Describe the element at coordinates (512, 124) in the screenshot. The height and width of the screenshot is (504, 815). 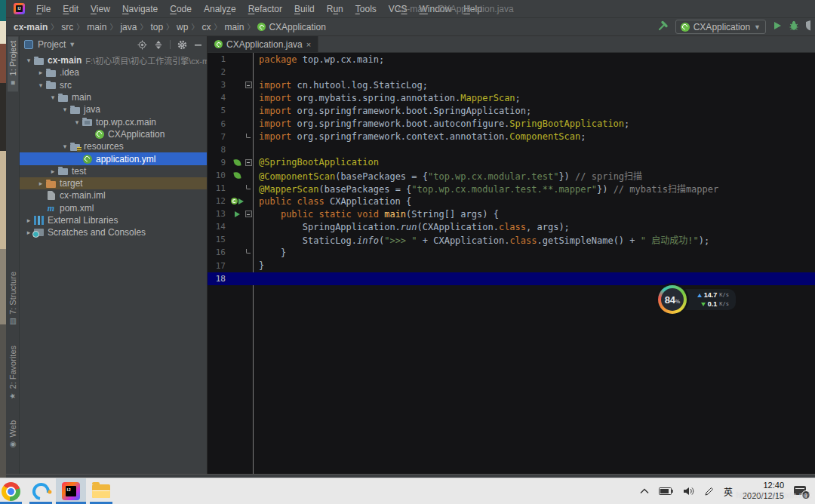
I see `code-line-6: 6import org.springframework.boot.autocon…` at that location.